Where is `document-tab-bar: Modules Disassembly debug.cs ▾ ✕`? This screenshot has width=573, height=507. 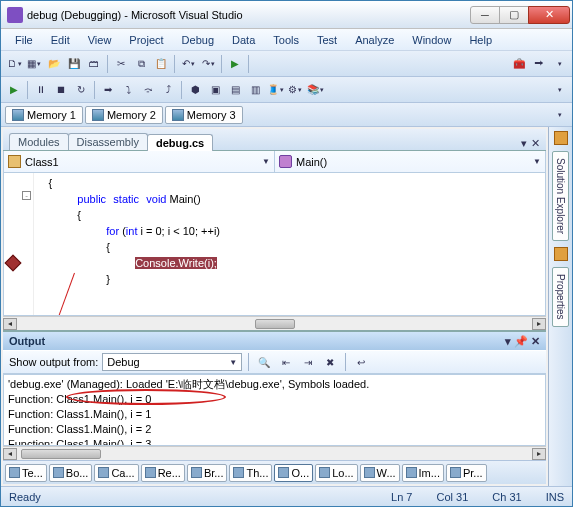
document-tab-bar: Modules Disassembly debug.cs ▾ ✕ is located at coordinates (274, 140).